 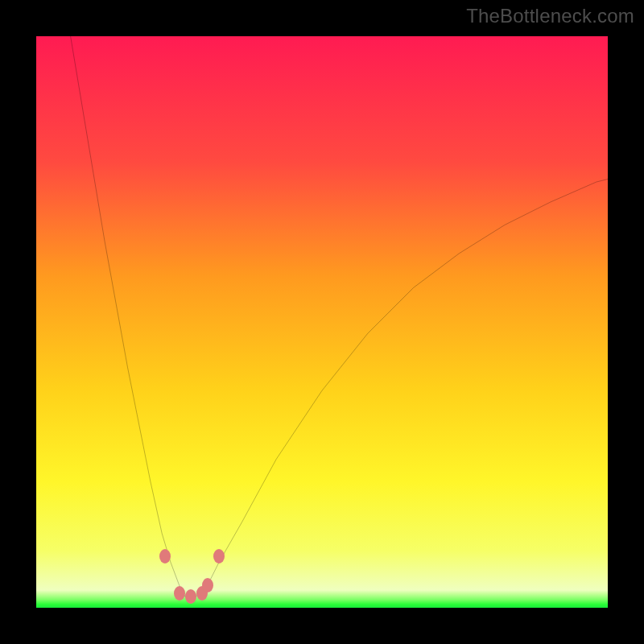 What do you see at coordinates (551, 16) in the screenshot?
I see `watermark-text: TheBottleneck.com` at bounding box center [551, 16].